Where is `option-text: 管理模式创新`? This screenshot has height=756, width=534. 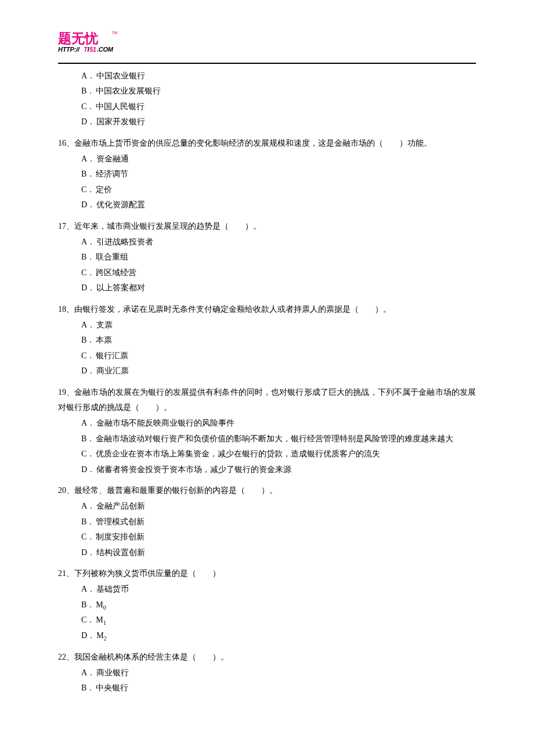
option-text: 管理模式创新 is located at coordinates (120, 521).